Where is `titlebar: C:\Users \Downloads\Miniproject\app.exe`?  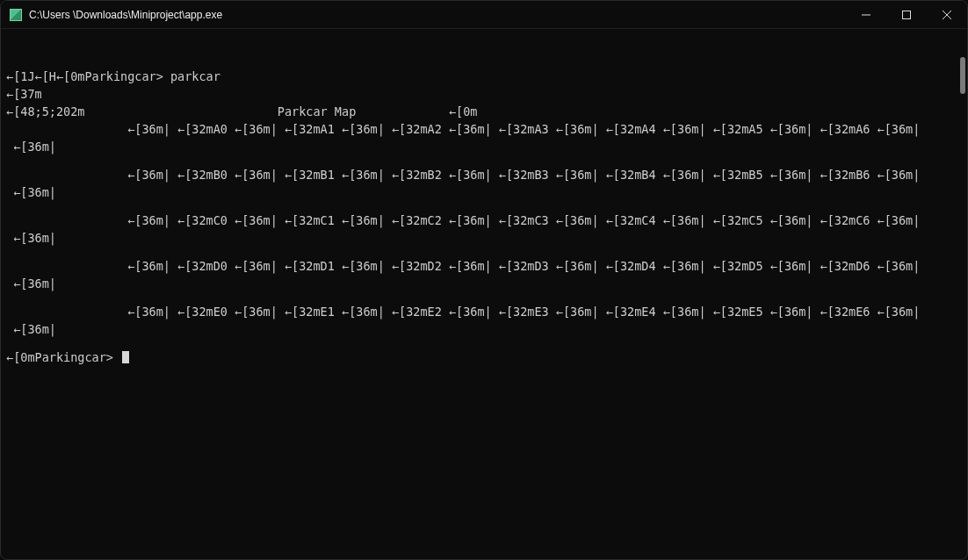
titlebar: C:\Users \Downloads\Miniproject\app.exe is located at coordinates (484, 15).